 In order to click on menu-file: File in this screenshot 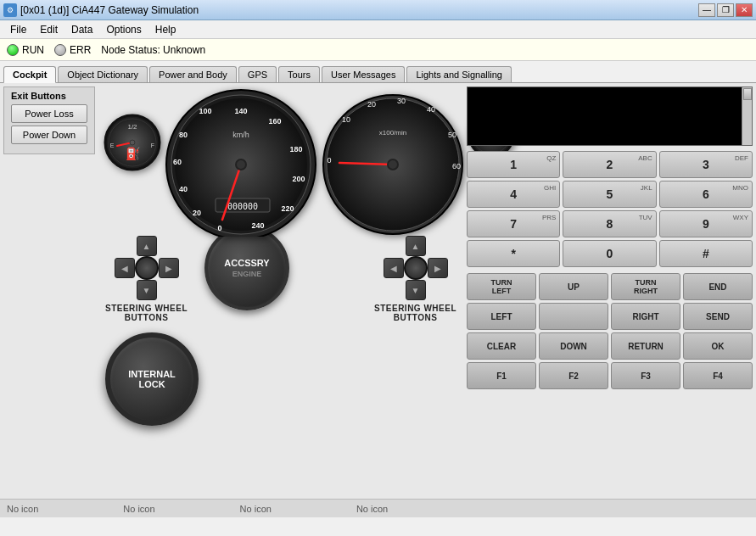, I will do `click(19, 30)`.